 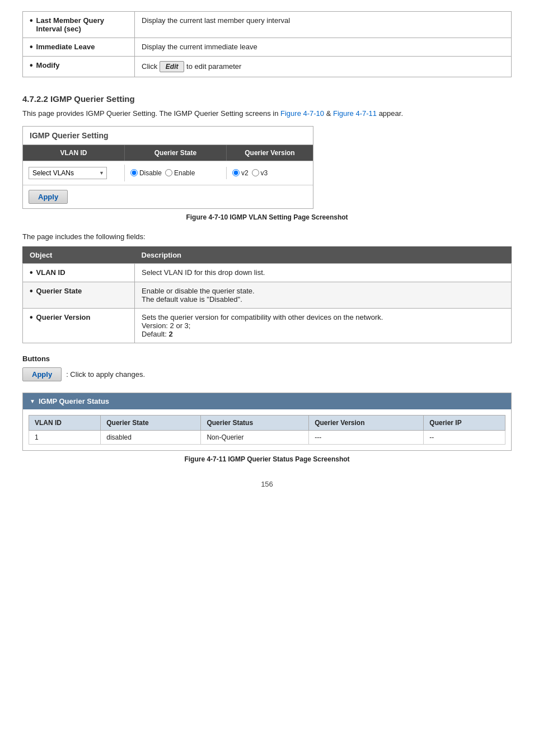 What do you see at coordinates (169, 172) in the screenshot?
I see `radio-enable` at bounding box center [169, 172].